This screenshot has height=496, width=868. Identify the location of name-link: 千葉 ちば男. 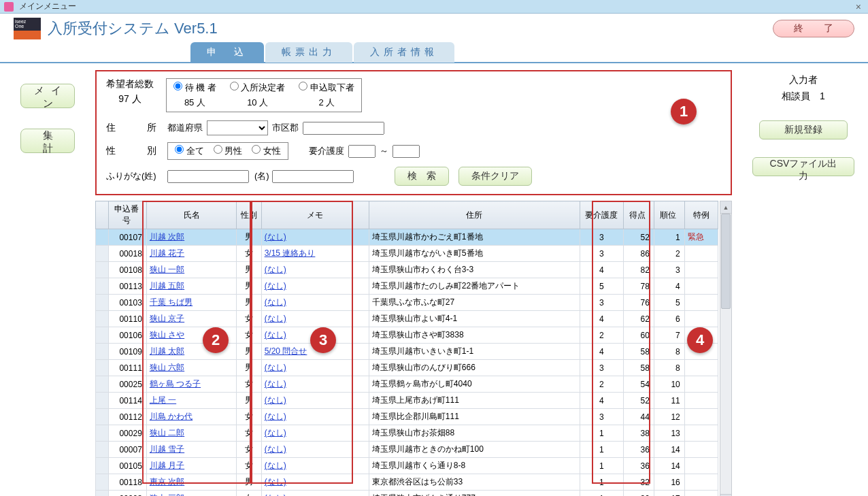
(171, 302).